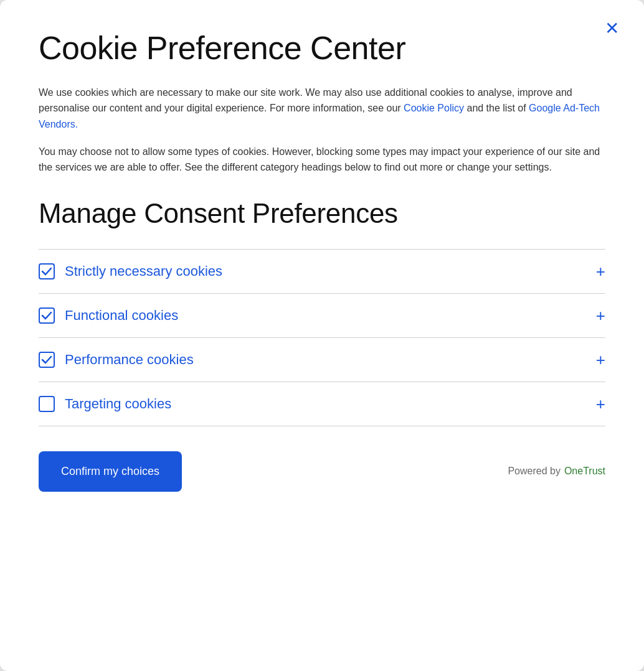 This screenshot has height=671, width=644. I want to click on close-button: ✕, so click(612, 29).